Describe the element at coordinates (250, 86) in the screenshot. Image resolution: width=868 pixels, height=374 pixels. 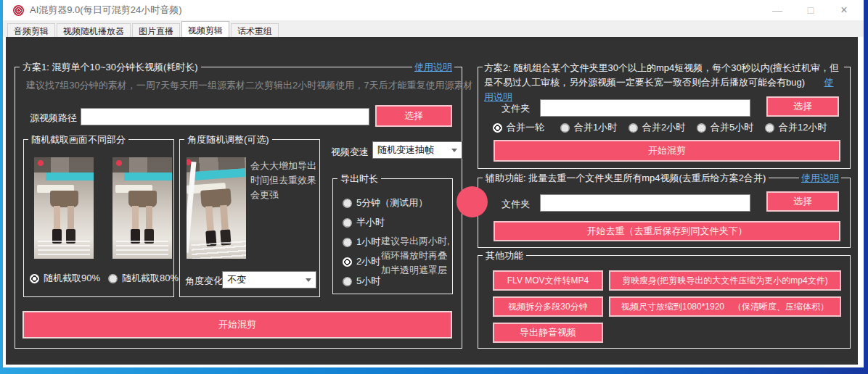
I see `plan1-hint: 建议找7组30分钟的素材，一周7天每天用一组源素材二次剪辑出2小时视频使用，7天…` at that location.